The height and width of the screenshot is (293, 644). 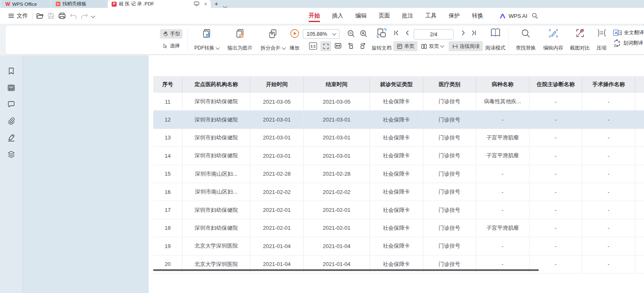 I want to click on table-row: 17深圳市妇幼保健院2021-02-012021-02-01社会保障卡门诊挂号-…, so click(x=399, y=210).